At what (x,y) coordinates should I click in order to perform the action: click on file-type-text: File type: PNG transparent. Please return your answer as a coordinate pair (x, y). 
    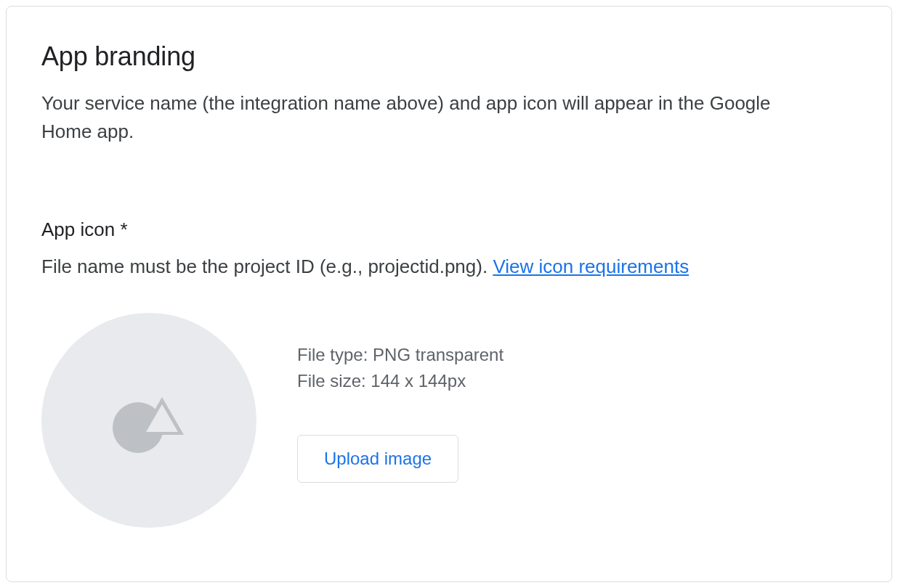
    Looking at the image, I should click on (400, 355).